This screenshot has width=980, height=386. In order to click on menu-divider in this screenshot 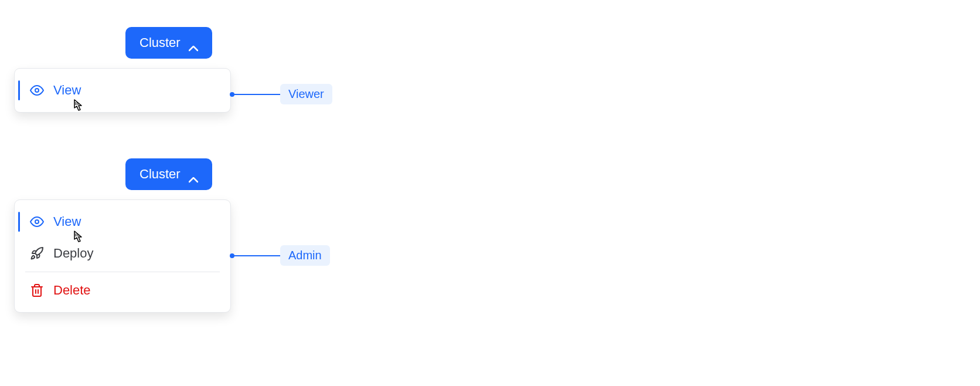, I will do `click(122, 272)`.